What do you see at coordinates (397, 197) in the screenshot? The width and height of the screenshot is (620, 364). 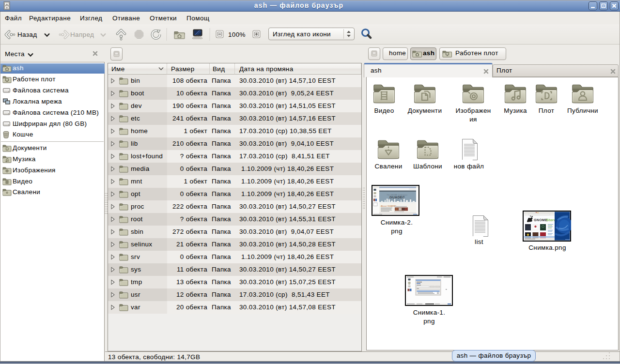 I see `svg-text: GUADEC` at bounding box center [397, 197].